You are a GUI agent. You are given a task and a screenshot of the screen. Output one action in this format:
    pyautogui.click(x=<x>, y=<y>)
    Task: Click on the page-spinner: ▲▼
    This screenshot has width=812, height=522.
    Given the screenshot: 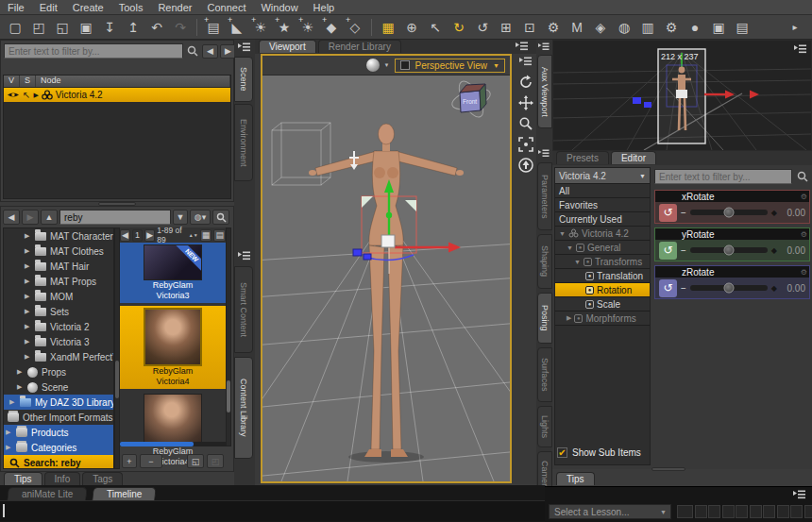 What is the action you would take?
    pyautogui.click(x=194, y=235)
    